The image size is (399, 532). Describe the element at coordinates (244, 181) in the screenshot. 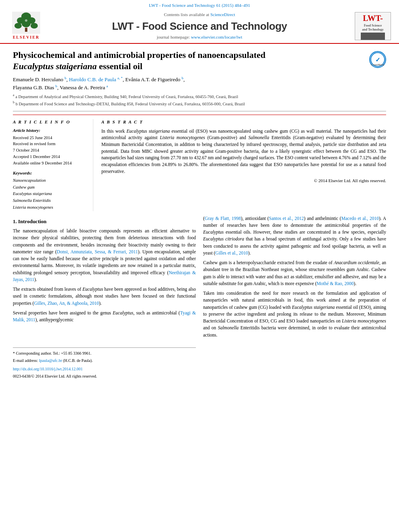

I see `copyright: © 2014 Elsevier Ltd. All rights reserved…` at that location.